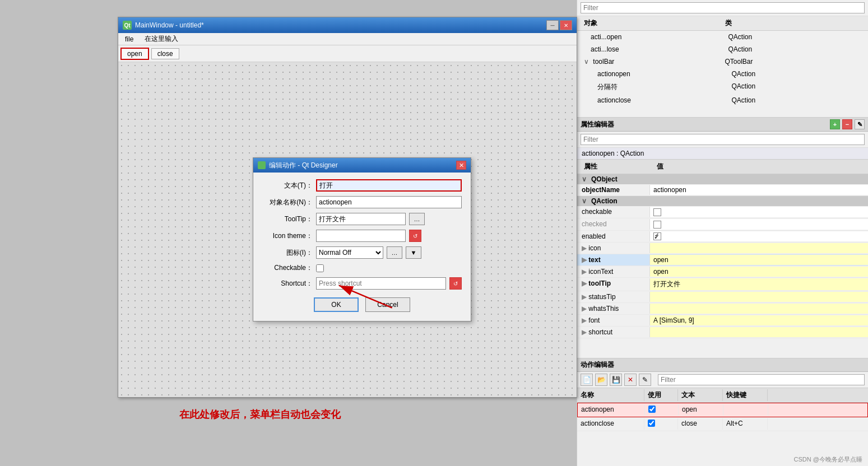  What do you see at coordinates (350, 253) in the screenshot?
I see `icon-select: Normal Off` at bounding box center [350, 253].